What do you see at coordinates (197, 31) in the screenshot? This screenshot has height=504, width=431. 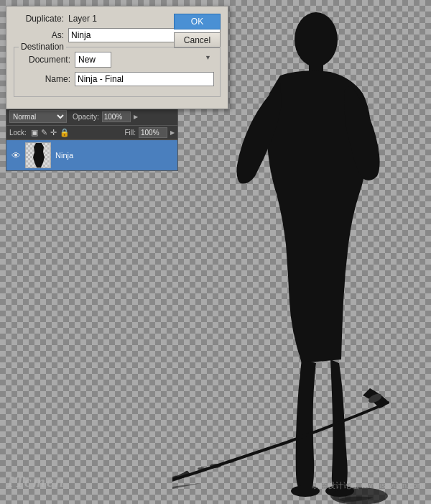 I see `dialog-buttons: OK Cancel` at bounding box center [197, 31].